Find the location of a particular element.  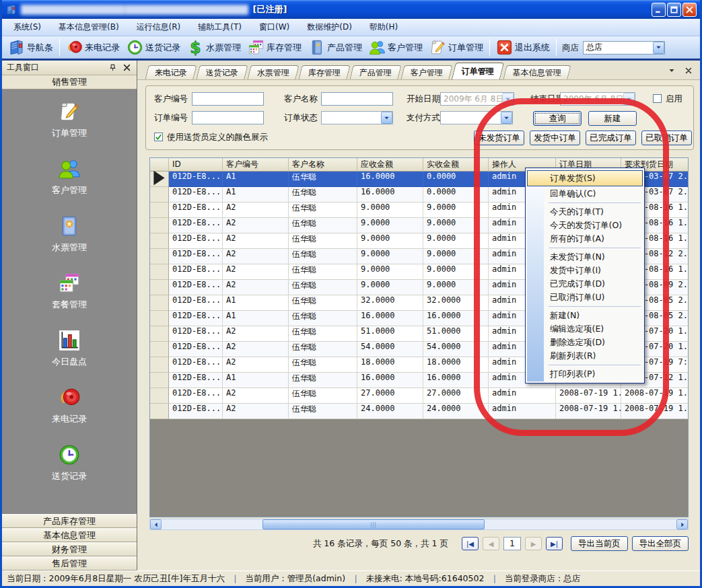

prev-page-button: ◀ is located at coordinates (491, 544).